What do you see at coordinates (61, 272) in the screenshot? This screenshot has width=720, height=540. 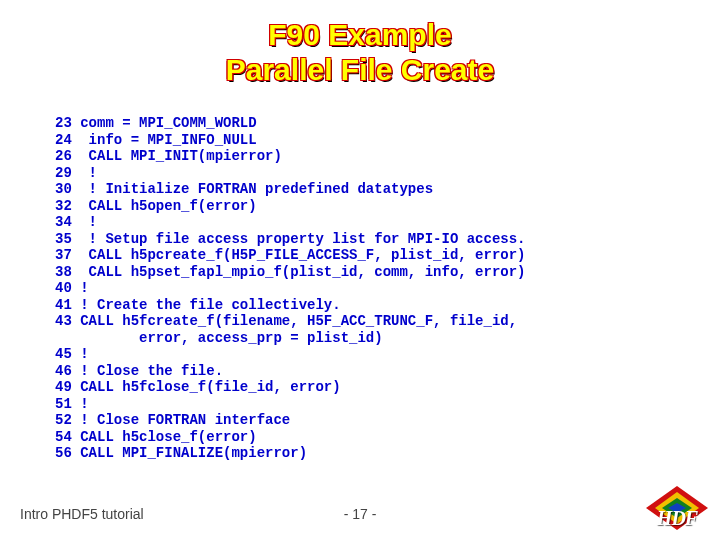 I see `line-number: 38` at bounding box center [61, 272].